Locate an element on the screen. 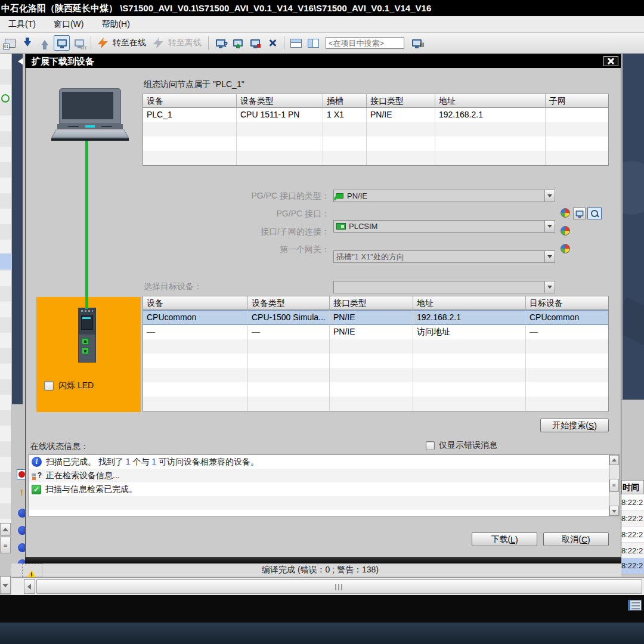 Image resolution: width=644 pixels, height=644 pixels. compile-status-row: 编译完成 (错误：0 ; 警告：138) is located at coordinates (316, 570).